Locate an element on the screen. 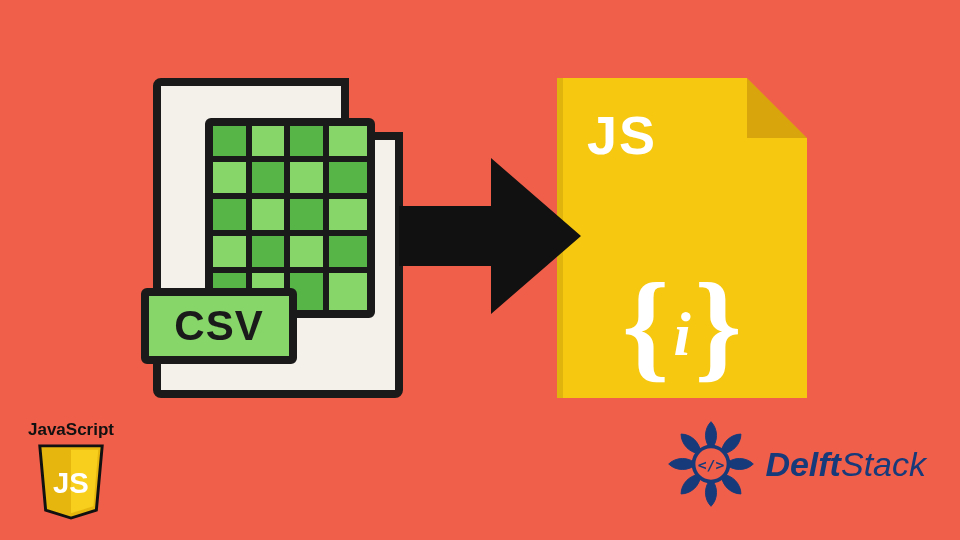  csv-badge-label: CSV is located at coordinates (218, 326).